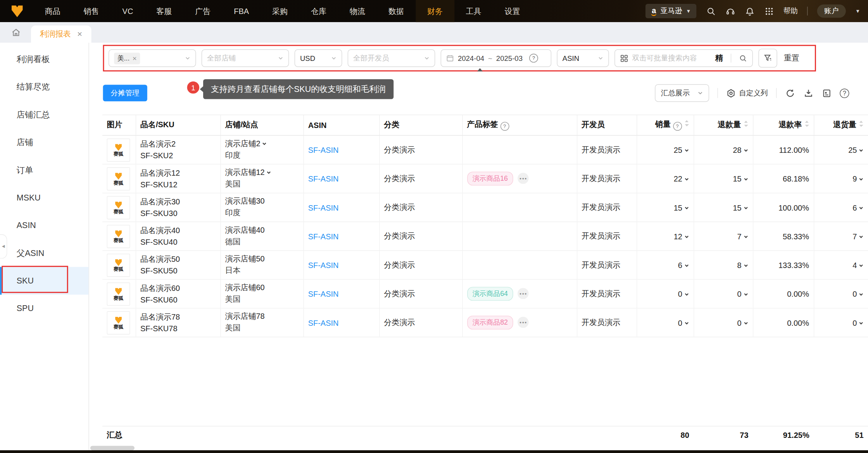 The width and height of the screenshot is (868, 453). Describe the element at coordinates (678, 126) in the screenshot. I see `help-icon: ?` at that location.